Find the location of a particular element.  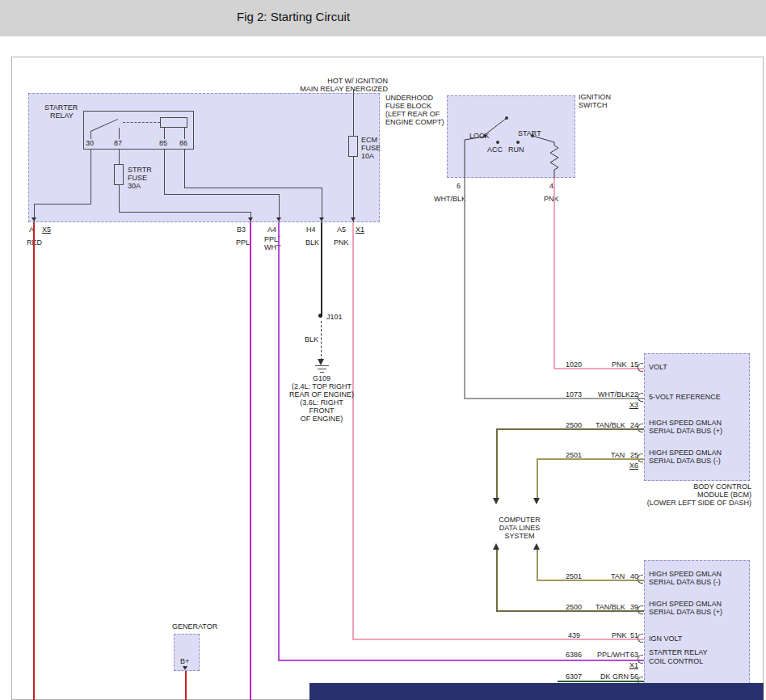

bcm-name: BODY CONTROL is located at coordinates (683, 487).